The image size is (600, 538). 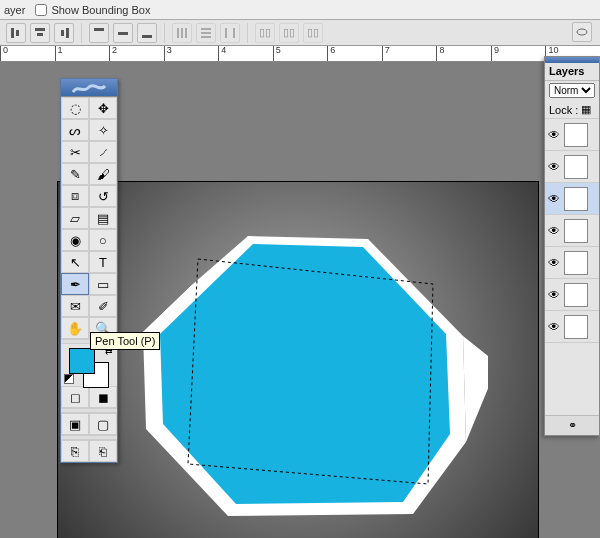 I want to click on layers-panel-footer: ⚭, so click(x=572, y=425).